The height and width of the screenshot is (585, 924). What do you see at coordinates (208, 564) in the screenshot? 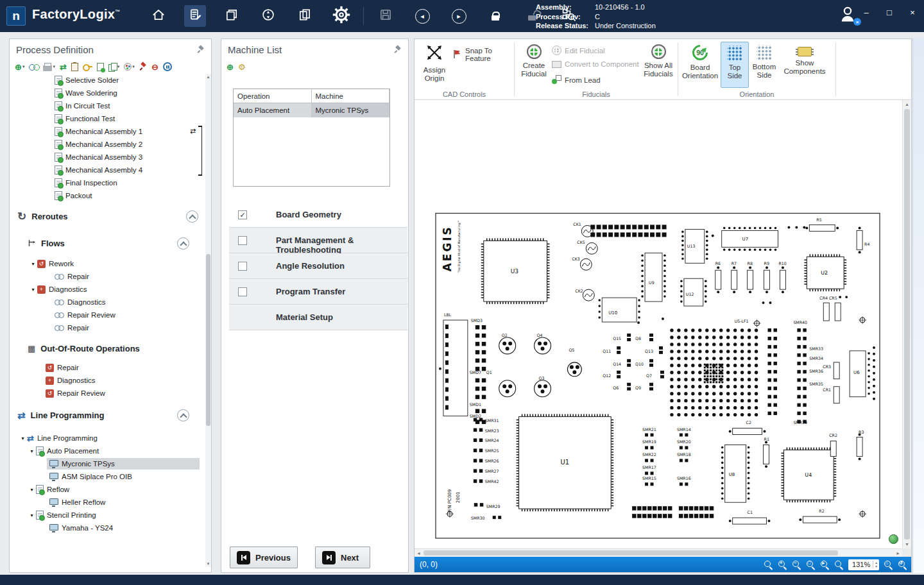
I see `scroll-down-arrow: ▾` at bounding box center [208, 564].